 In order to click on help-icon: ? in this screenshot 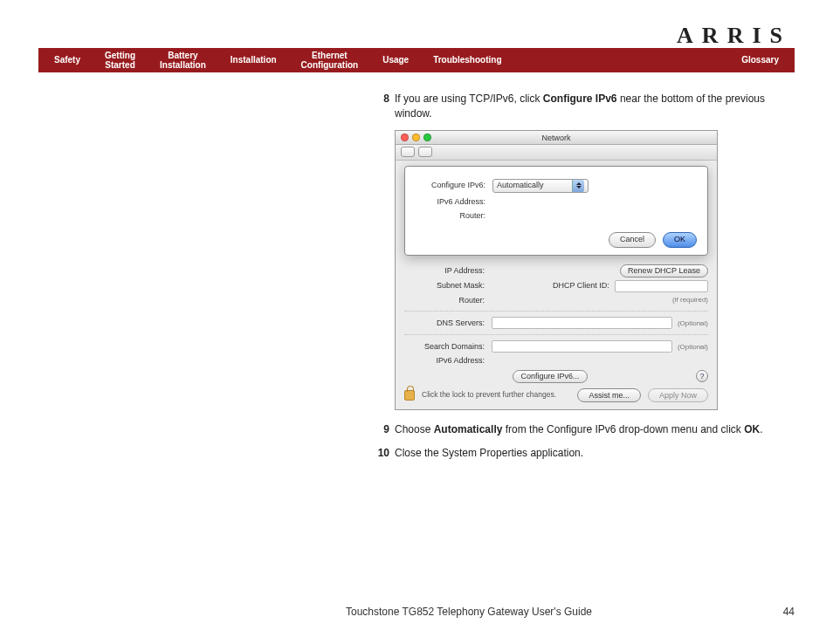, I will do `click(702, 376)`.